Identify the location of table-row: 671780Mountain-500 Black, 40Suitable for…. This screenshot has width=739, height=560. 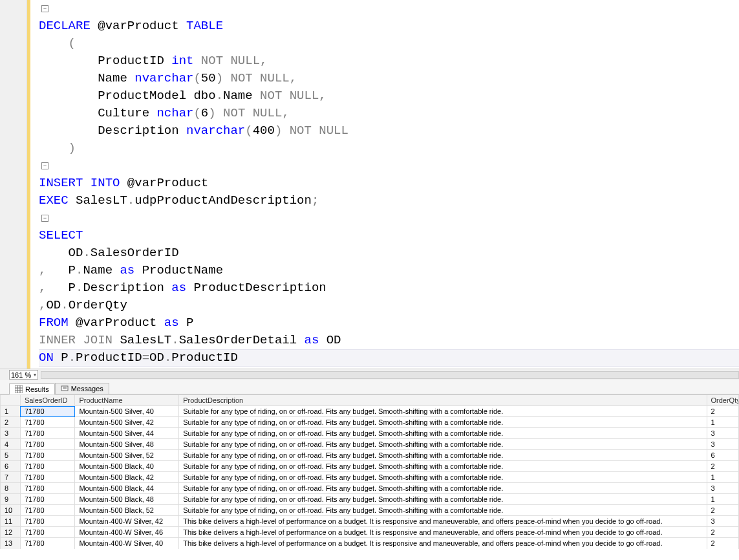
(370, 467).